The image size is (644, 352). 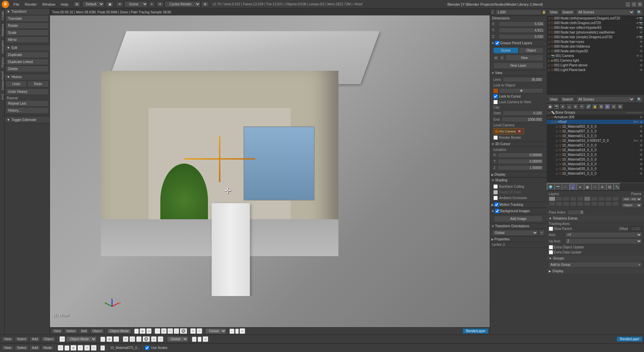 What do you see at coordinates (632, 205) in the screenshot?
I see `parent-type-select: Object` at bounding box center [632, 205].